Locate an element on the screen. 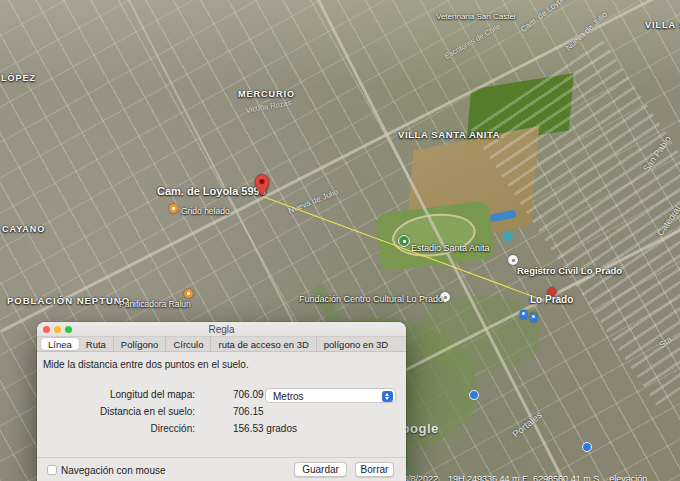 The height and width of the screenshot is (481, 680). placemark-pin-icon is located at coordinates (262, 185).